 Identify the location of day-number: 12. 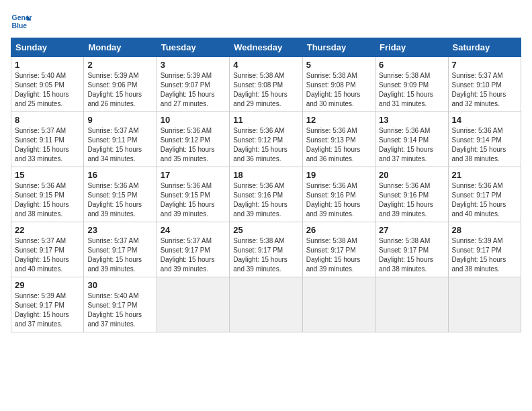
(339, 120).